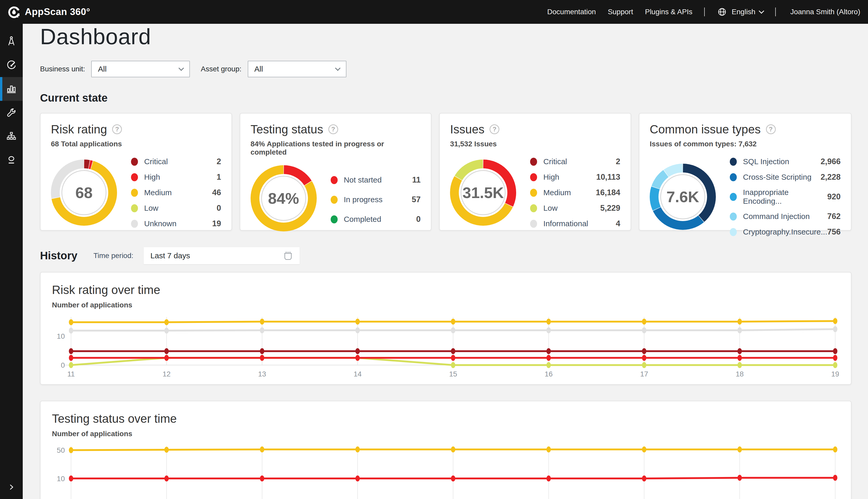 The width and height of the screenshot is (868, 499). I want to click on legend-row: Completed0, so click(376, 219).